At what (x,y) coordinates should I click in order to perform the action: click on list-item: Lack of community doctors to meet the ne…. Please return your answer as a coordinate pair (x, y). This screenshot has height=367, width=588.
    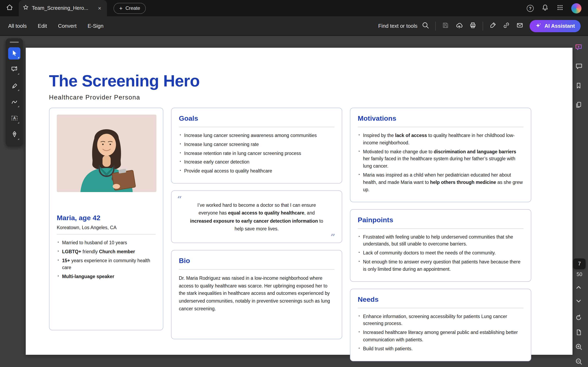
    Looking at the image, I should click on (441, 253).